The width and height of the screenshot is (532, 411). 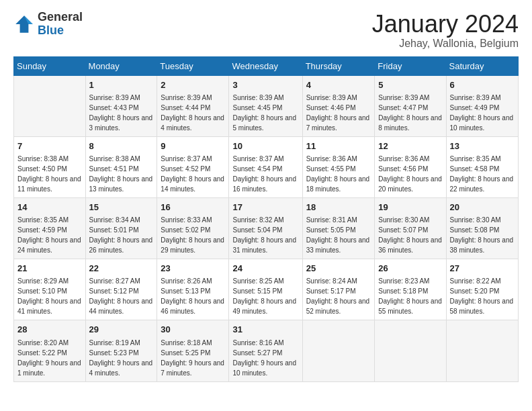 What do you see at coordinates (482, 66) in the screenshot?
I see `header-saturday: Saturday` at bounding box center [482, 66].